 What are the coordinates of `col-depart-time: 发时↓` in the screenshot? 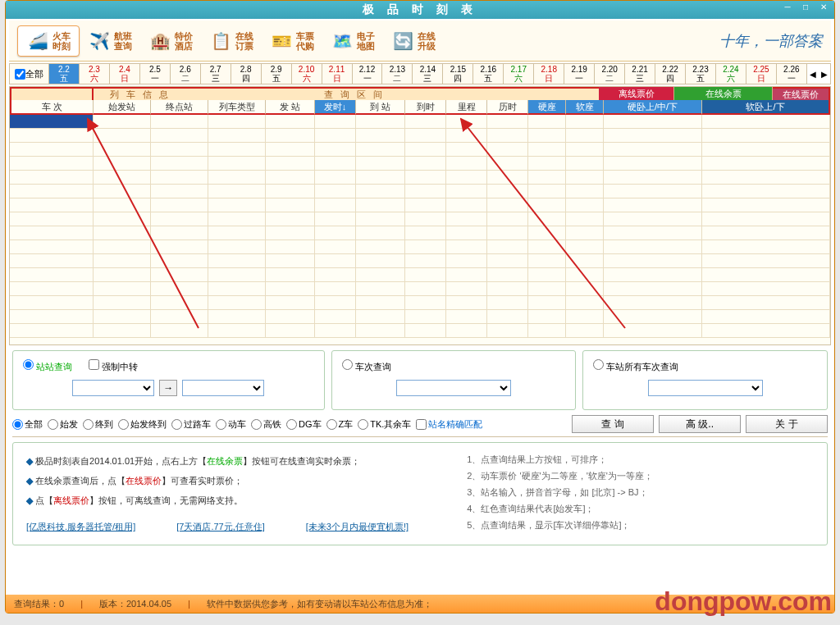 It's located at (336, 107).